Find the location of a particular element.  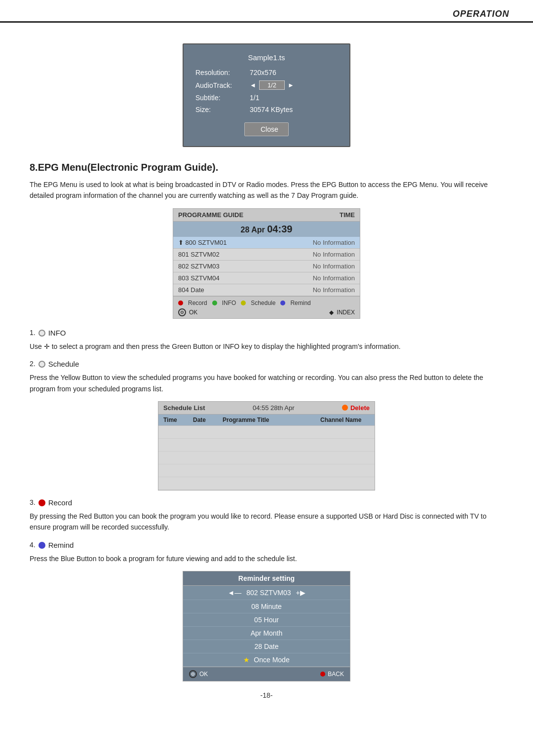

epg-channels-list: ⬆ 800 SZTVM01 No Information 801 SZTVM02… is located at coordinates (266, 266).